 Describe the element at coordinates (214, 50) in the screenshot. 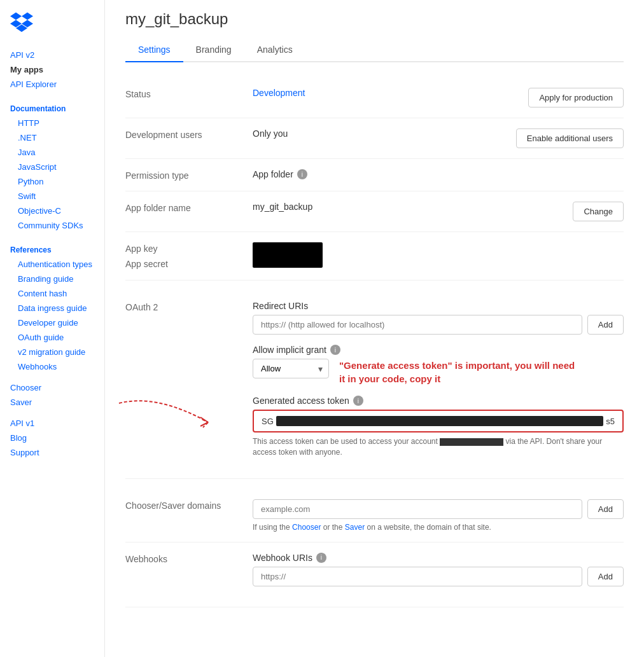

I see `tab-branding: Branding` at that location.